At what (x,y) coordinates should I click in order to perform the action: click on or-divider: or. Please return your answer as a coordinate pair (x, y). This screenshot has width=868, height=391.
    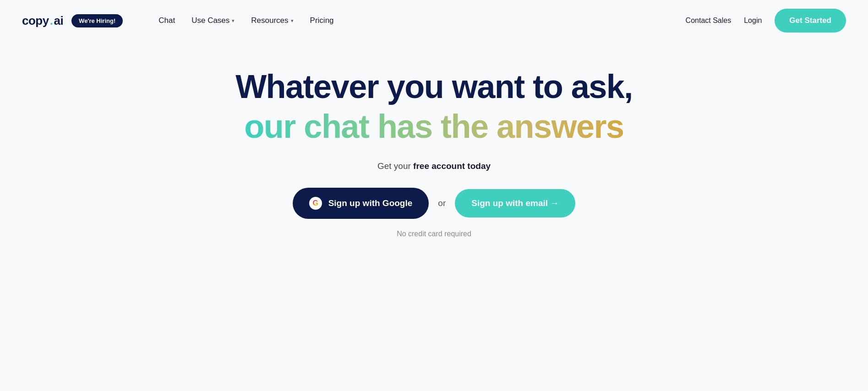
    Looking at the image, I should click on (442, 203).